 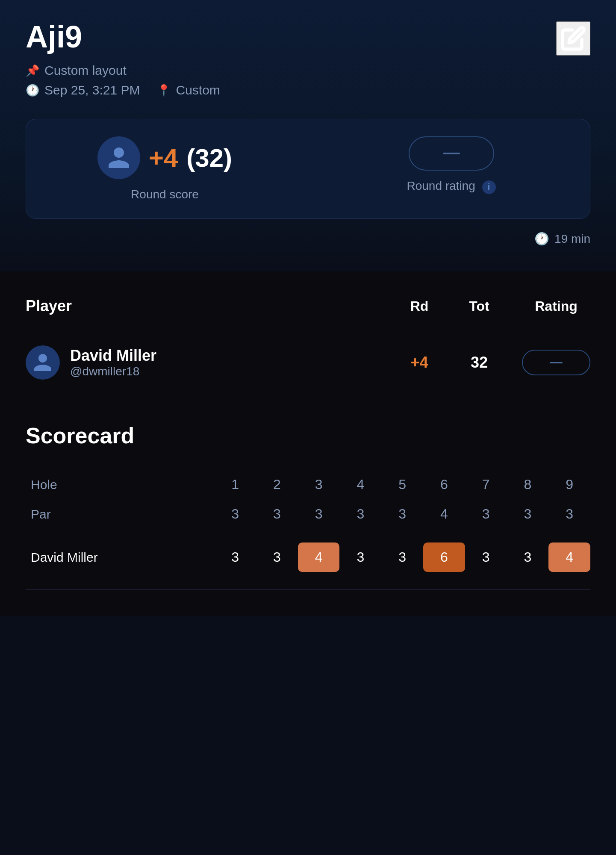 I want to click on par-2: 3, so click(x=277, y=514).